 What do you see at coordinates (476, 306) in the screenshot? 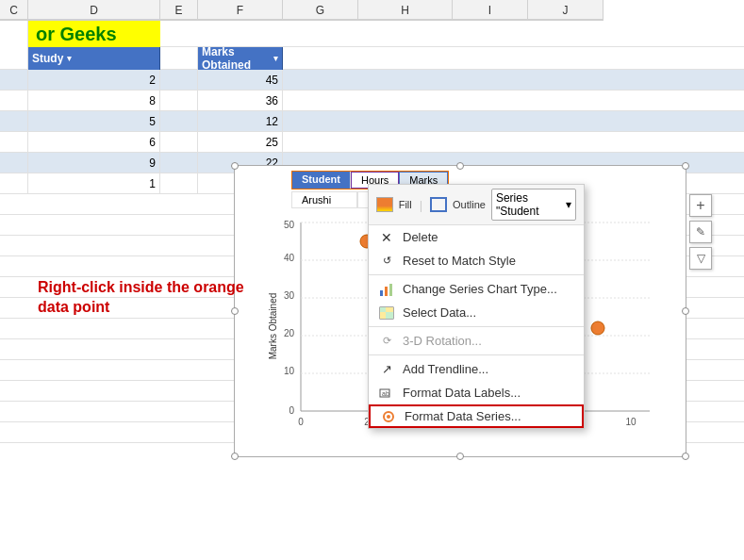
I see `context-menu: Fill | Outline Series "Student ▾ ✕ Delet…` at bounding box center [476, 306].